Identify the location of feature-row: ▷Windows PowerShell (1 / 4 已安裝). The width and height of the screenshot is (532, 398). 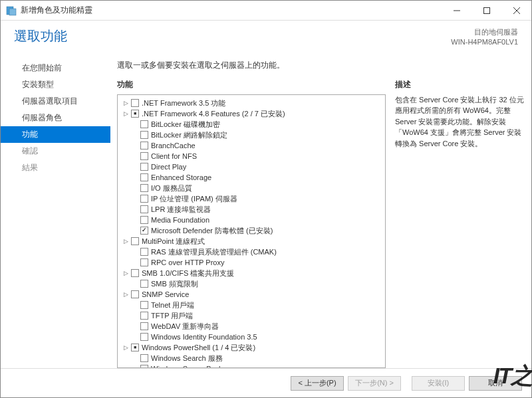
(251, 348).